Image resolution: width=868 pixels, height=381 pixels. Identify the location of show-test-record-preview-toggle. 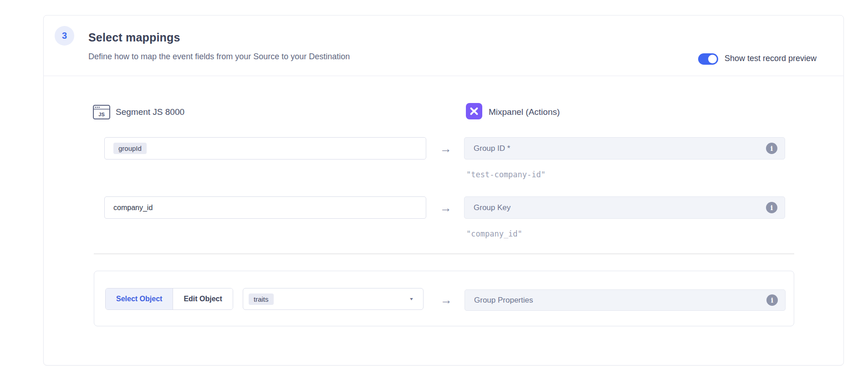
(708, 59).